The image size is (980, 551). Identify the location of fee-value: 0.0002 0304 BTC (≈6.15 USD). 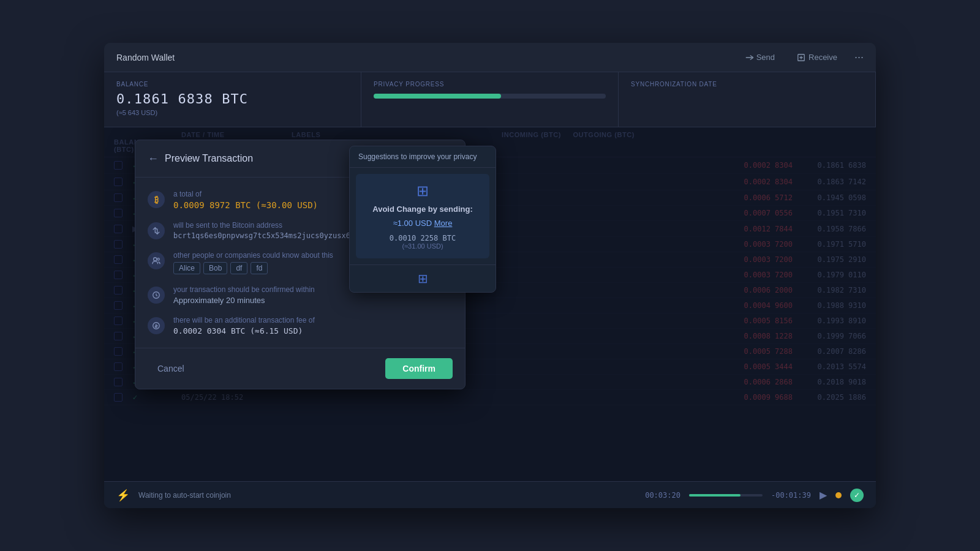
(244, 331).